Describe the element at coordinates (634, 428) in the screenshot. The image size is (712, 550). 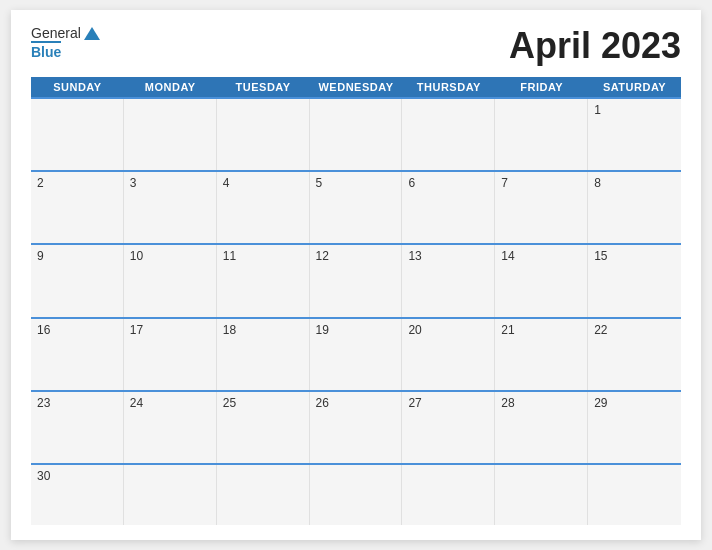
I see `day-cell: 29` at that location.